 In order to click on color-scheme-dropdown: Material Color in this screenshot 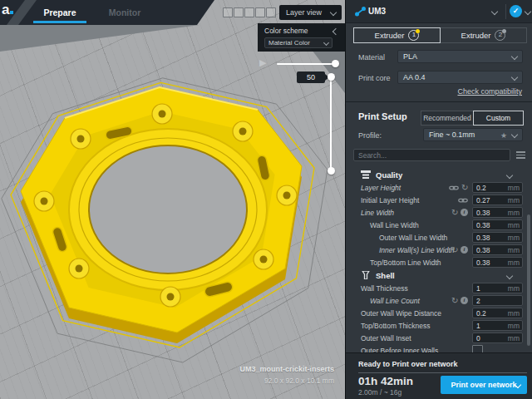, I will do `click(298, 43)`.